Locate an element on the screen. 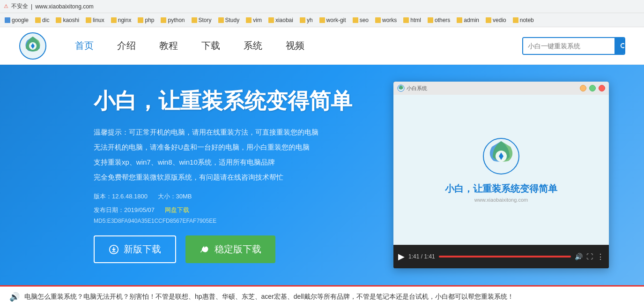 The height and width of the screenshot is (303, 644). nav-item-视频: 视频 is located at coordinates (295, 46).